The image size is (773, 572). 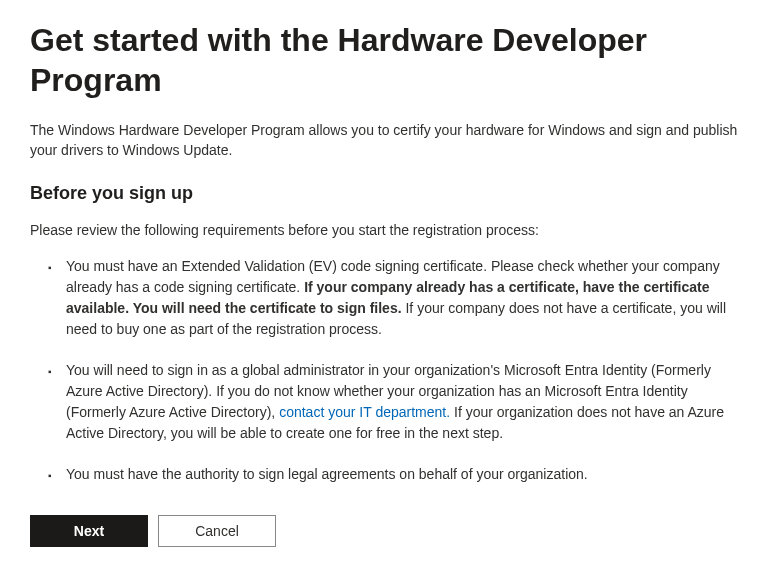 What do you see at coordinates (404, 402) in the screenshot?
I see `requirement-global-admin: You will need to sign in as a global adm…` at bounding box center [404, 402].